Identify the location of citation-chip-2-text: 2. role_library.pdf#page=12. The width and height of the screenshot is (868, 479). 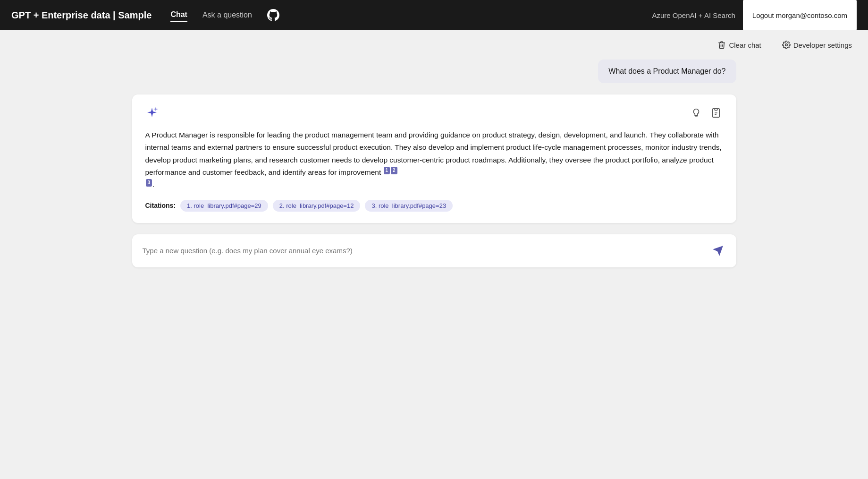
(317, 206).